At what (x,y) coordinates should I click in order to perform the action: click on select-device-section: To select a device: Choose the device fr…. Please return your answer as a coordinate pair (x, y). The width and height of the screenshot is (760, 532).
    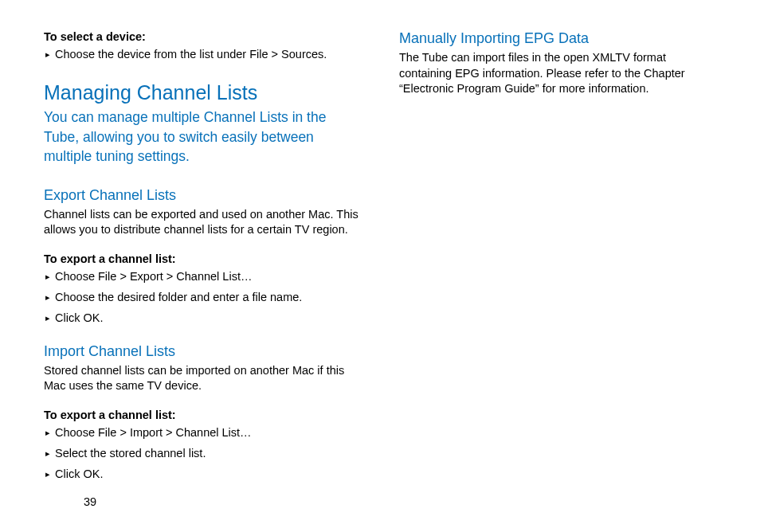
    Looking at the image, I should click on (202, 45).